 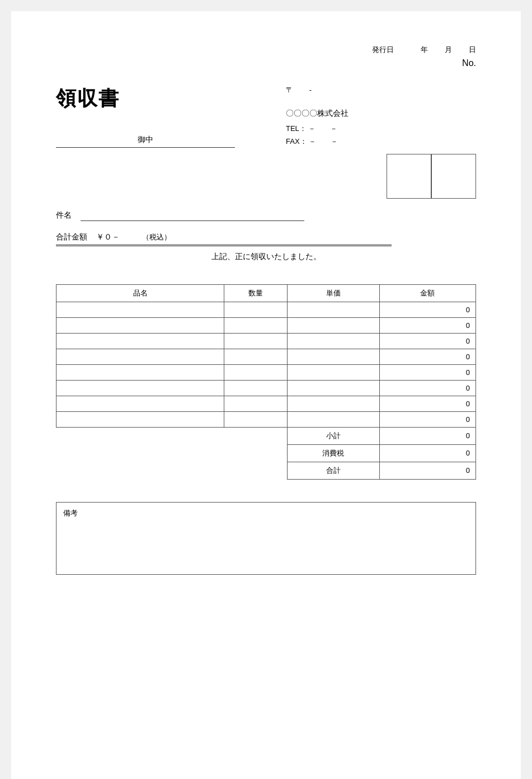 What do you see at coordinates (296, 129) in the screenshot?
I see `tel-label: TEL：` at bounding box center [296, 129].